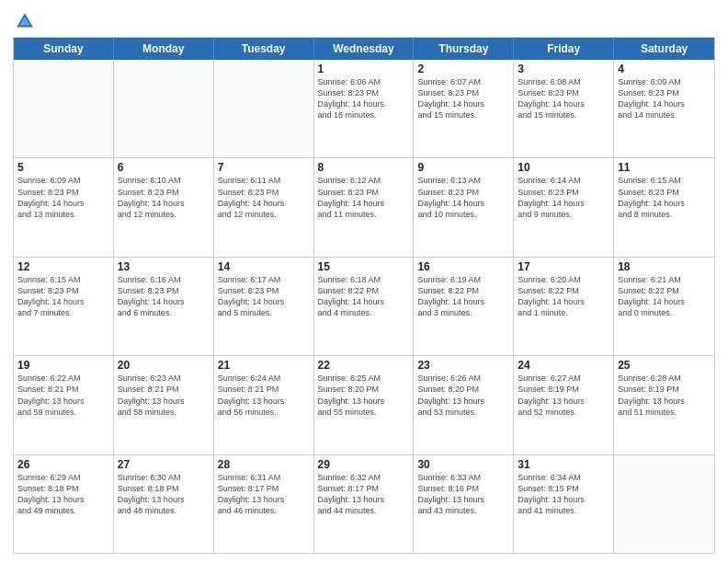 The width and height of the screenshot is (728, 563). Describe the element at coordinates (564, 49) in the screenshot. I see `header-cell-friday: Friday` at that location.